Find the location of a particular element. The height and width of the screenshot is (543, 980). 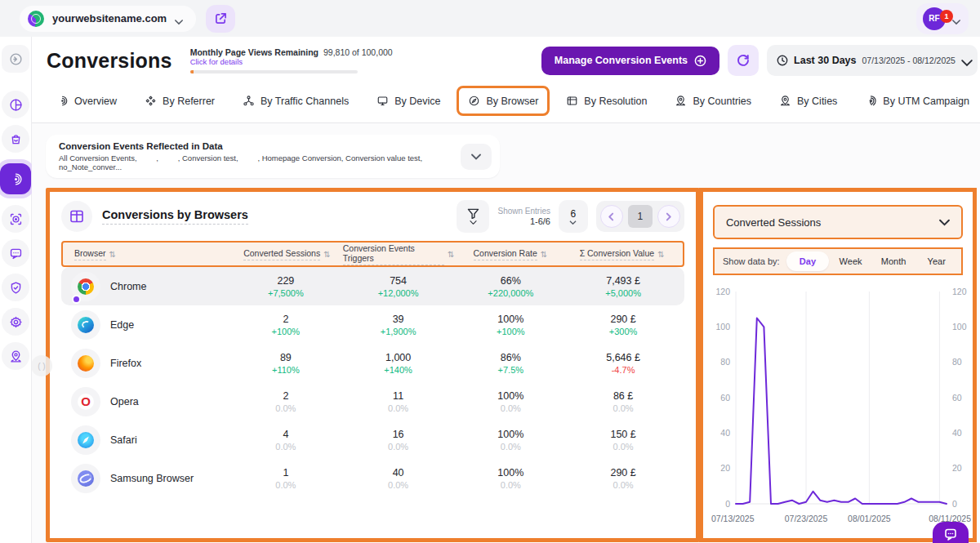

table-title: Conversions by Browsers is located at coordinates (175, 216).